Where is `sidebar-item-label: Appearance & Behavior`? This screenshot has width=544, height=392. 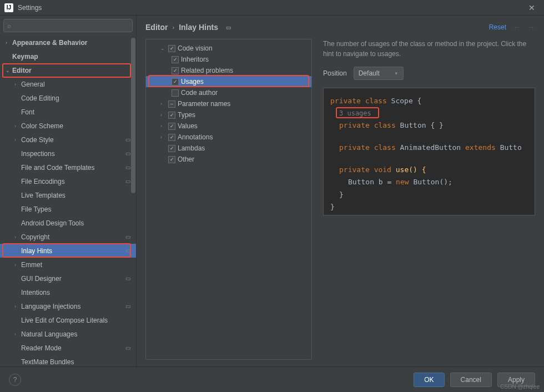
sidebar-item-label: Appearance & Behavior is located at coordinates (50, 43).